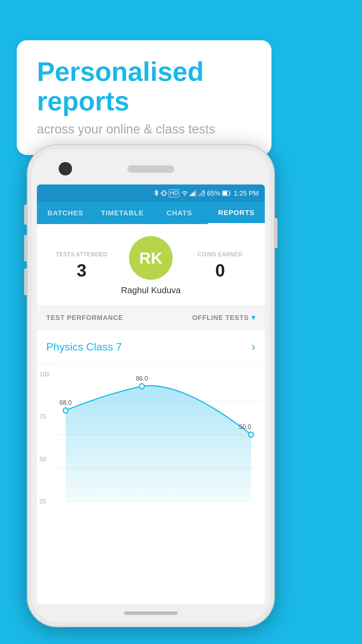  What do you see at coordinates (151, 290) in the screenshot?
I see `user-name: Raghul Kuduva` at bounding box center [151, 290].